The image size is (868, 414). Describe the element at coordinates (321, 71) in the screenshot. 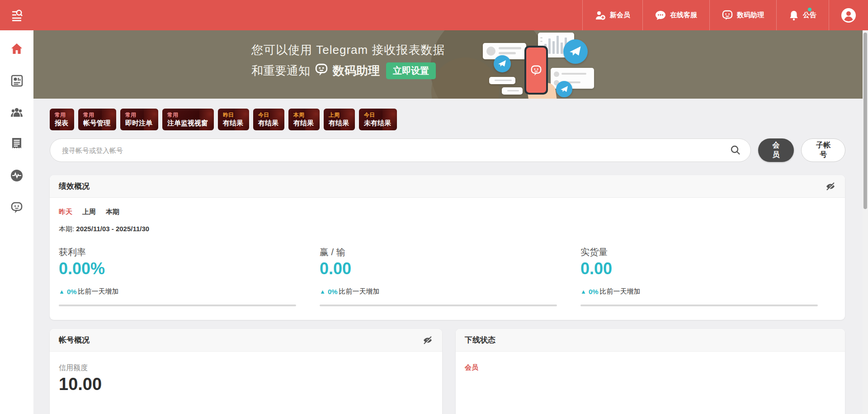

I see `robot-bubble-icon` at that location.